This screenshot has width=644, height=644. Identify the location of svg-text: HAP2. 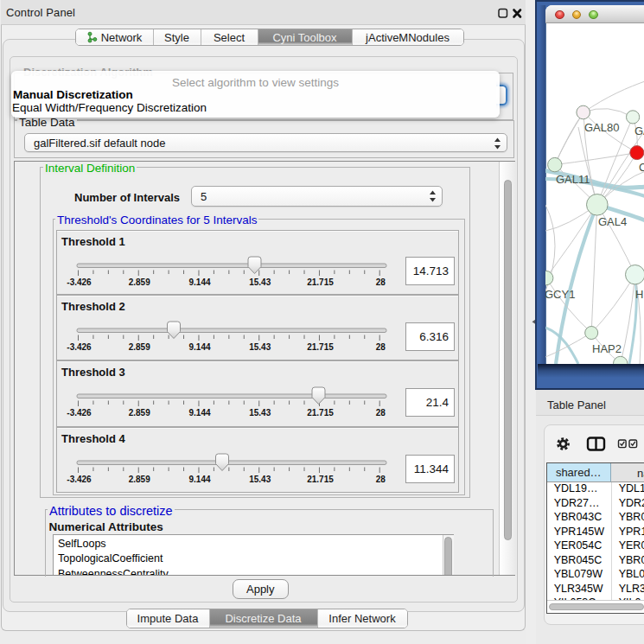
(607, 349).